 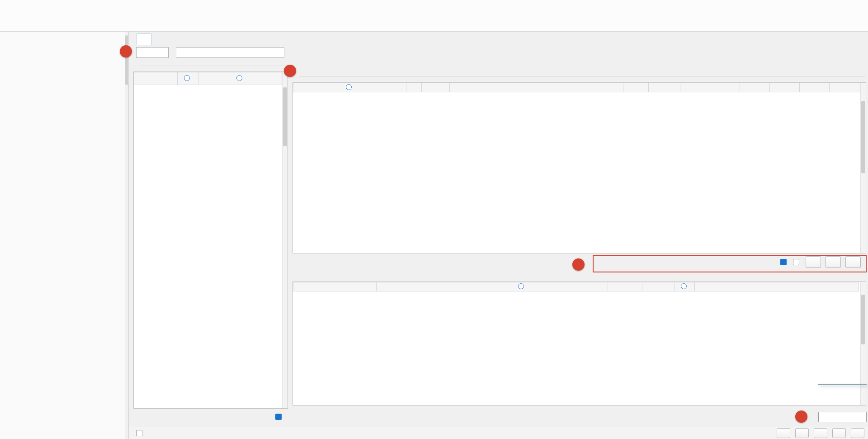 I want to click on groups-scrollbar, so click(x=285, y=240).